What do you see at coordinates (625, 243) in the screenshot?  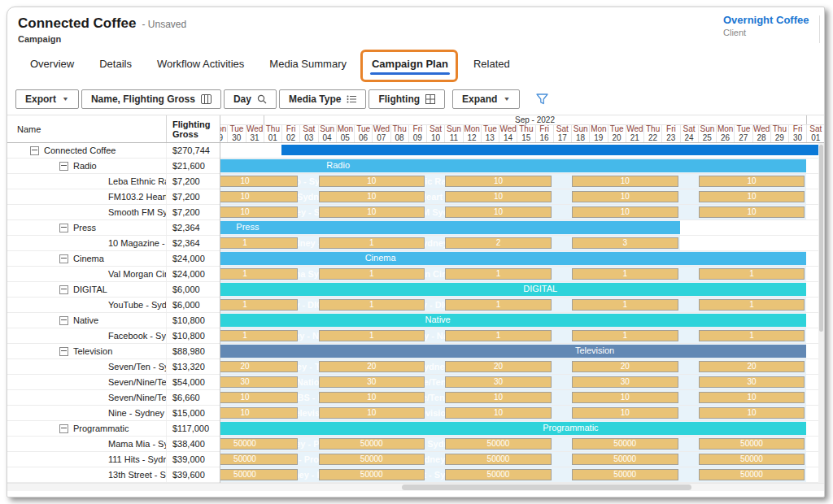 I see `flight-week-bar: 3` at bounding box center [625, 243].